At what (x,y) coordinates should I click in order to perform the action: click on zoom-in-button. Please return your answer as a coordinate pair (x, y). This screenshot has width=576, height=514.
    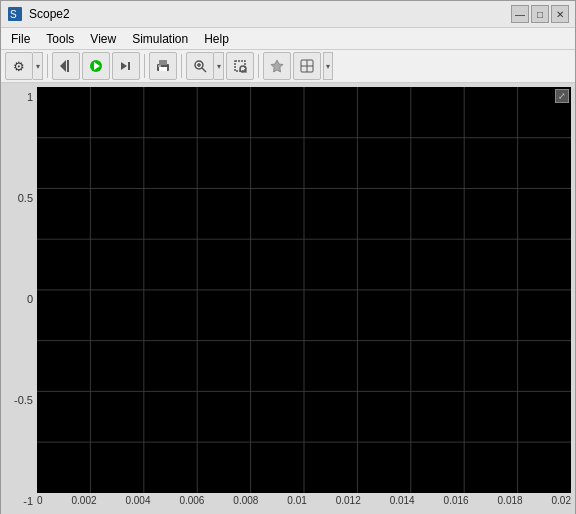
    Looking at the image, I should click on (200, 66).